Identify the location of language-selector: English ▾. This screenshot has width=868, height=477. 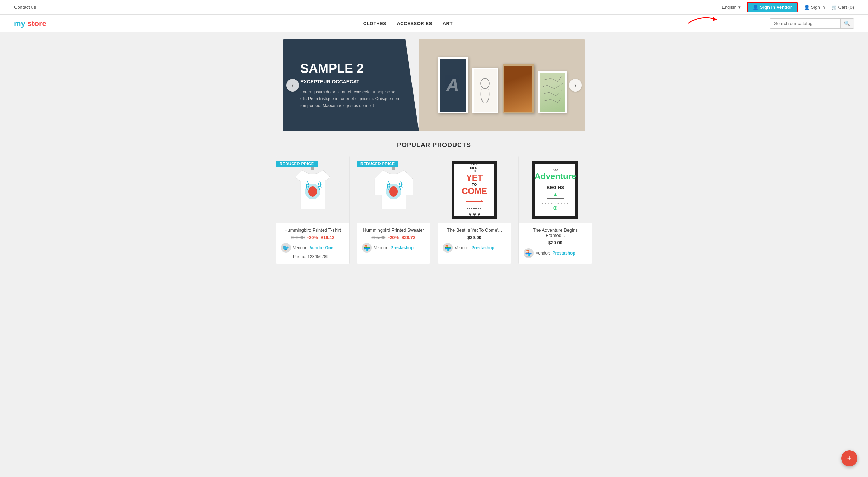
(731, 7).